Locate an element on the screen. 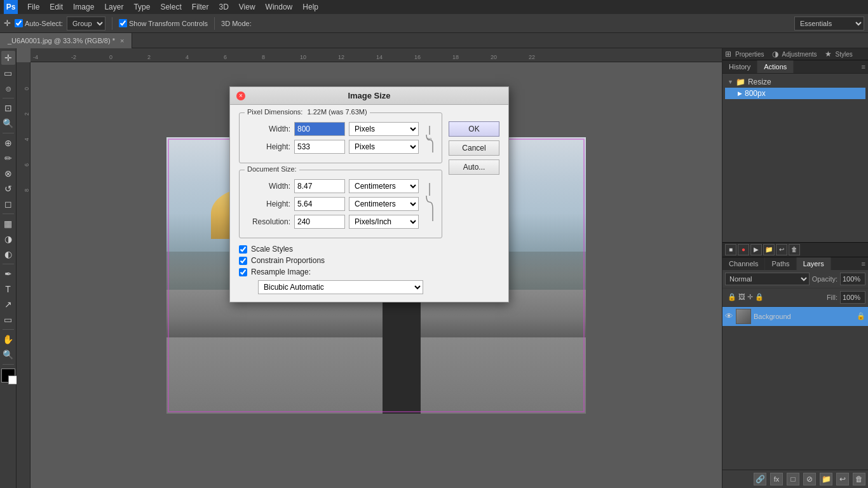 The image size is (868, 488). blur-tool: ◑ is located at coordinates (8, 239).